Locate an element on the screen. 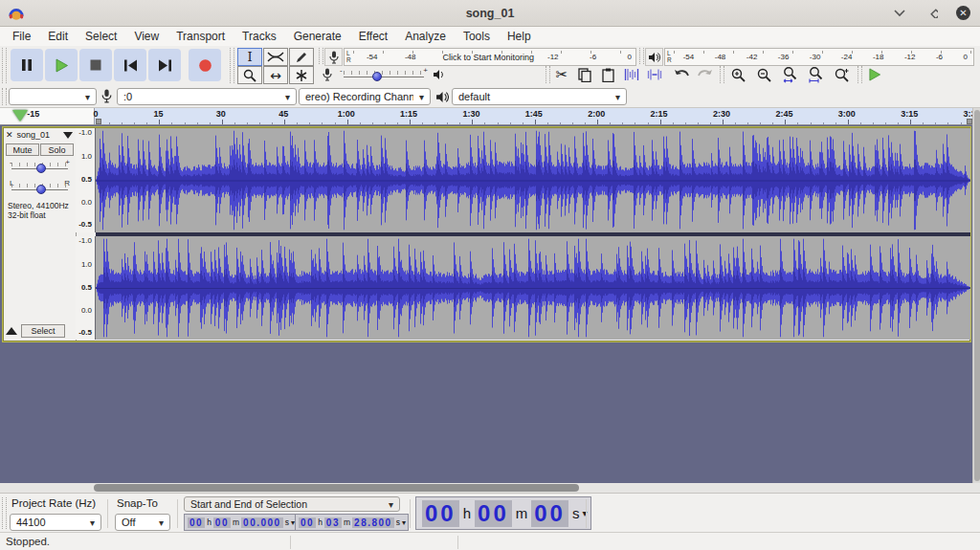 Image resolution: width=980 pixels, height=550 pixels. zoom-in-button is located at coordinates (739, 75).